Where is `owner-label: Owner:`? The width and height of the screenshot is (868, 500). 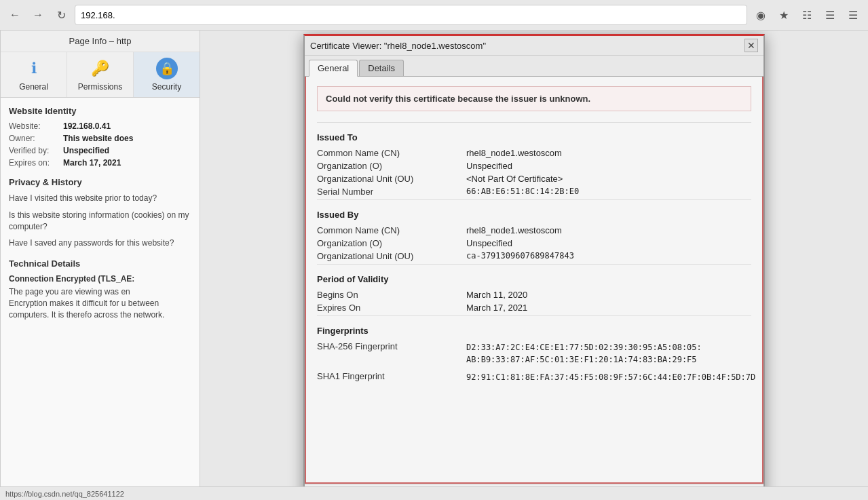 owner-label: Owner: is located at coordinates (36, 138).